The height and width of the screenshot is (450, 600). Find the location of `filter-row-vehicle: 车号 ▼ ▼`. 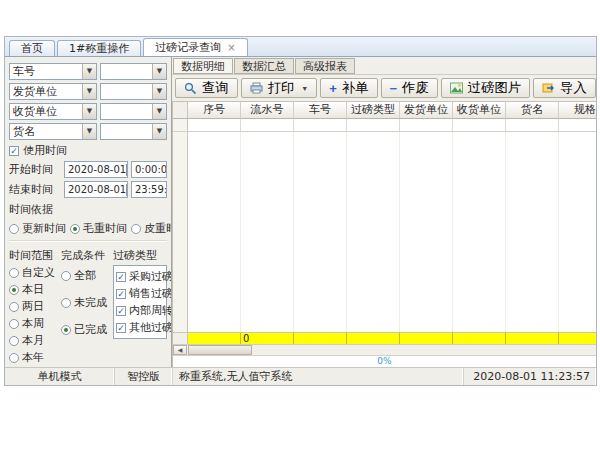

filter-row-vehicle: 车号 ▼ ▼ is located at coordinates (88, 72).